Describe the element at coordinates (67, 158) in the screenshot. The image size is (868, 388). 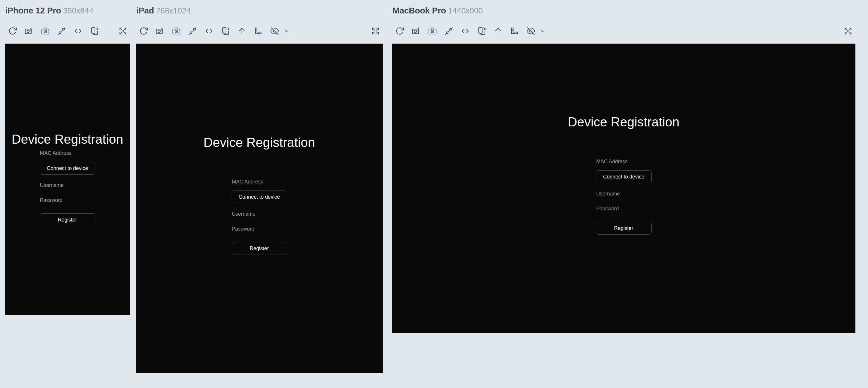
I see `device-panel: iPhone 12 Pro 390x844 Device Registratio…` at that location.